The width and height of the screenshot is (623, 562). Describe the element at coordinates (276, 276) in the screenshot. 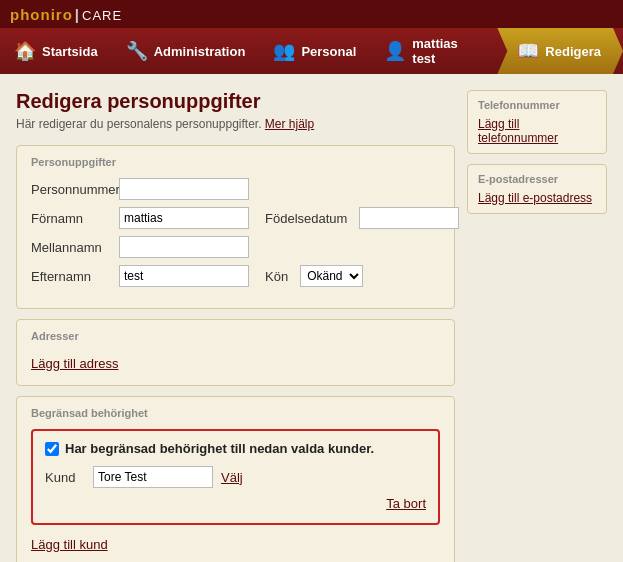

I see `kon-label: Kön` at that location.